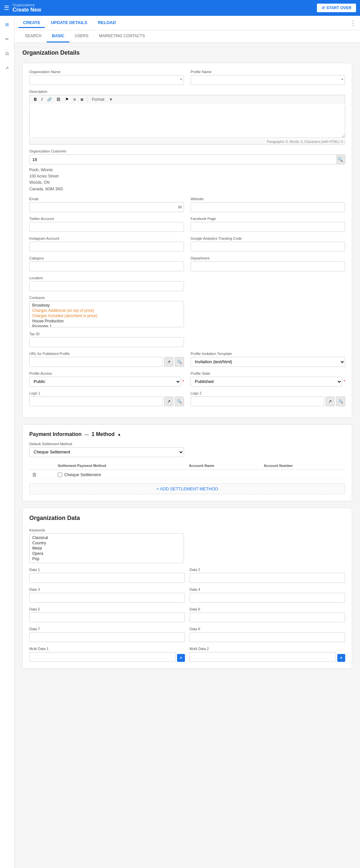  Describe the element at coordinates (111, 99) in the screenshot. I see `format-arrow: ▼` at that location.